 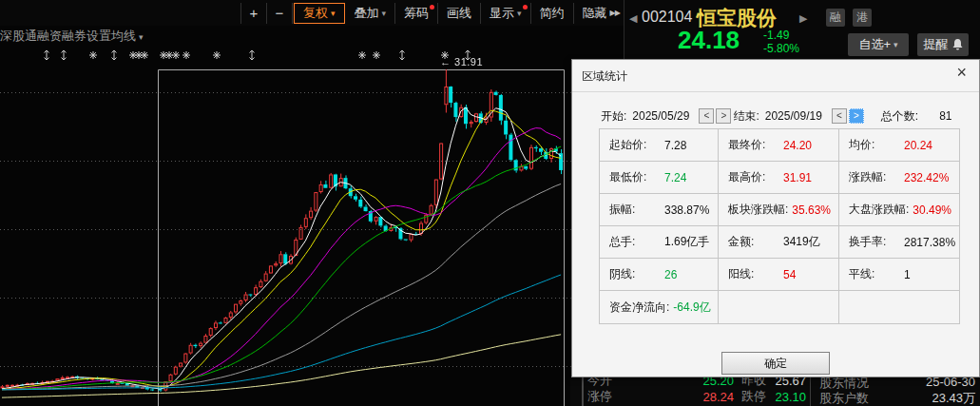 What do you see at coordinates (709, 40) in the screenshot?
I see `current-price: 24.18` at bounding box center [709, 40].